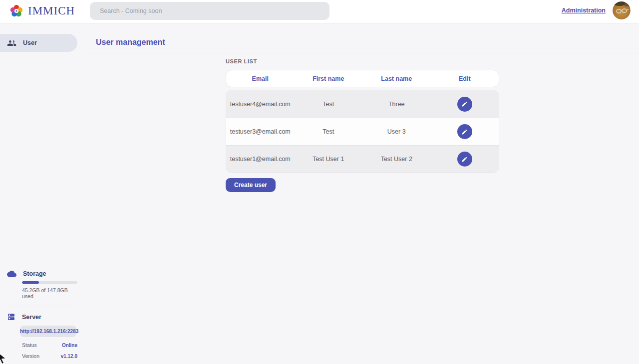 The width and height of the screenshot is (639, 364). Describe the element at coordinates (396, 159) in the screenshot. I see `user-last-name: Test User 2` at that location.